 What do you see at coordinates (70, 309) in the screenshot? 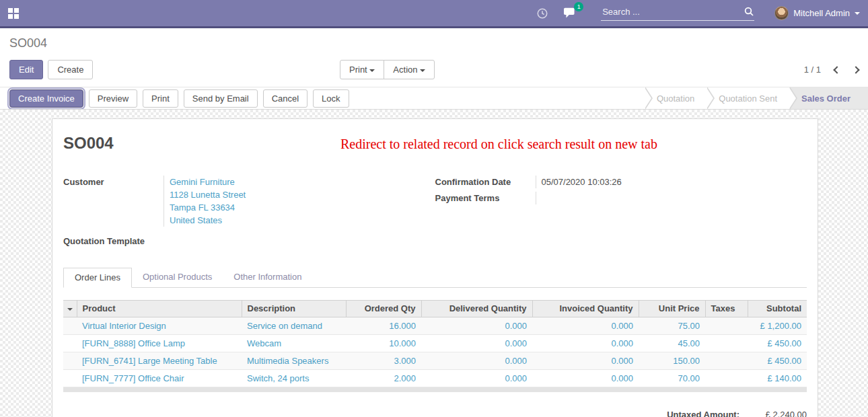
I see `sort-caret-icon` at bounding box center [70, 309].